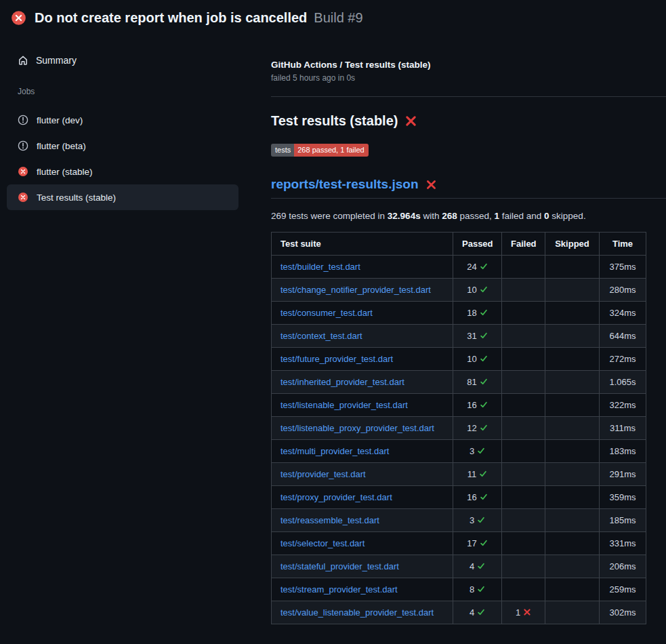 This screenshot has height=644, width=666. Describe the element at coordinates (459, 267) in the screenshot. I see `table-row: test/builder_test.dart24375ms` at that location.